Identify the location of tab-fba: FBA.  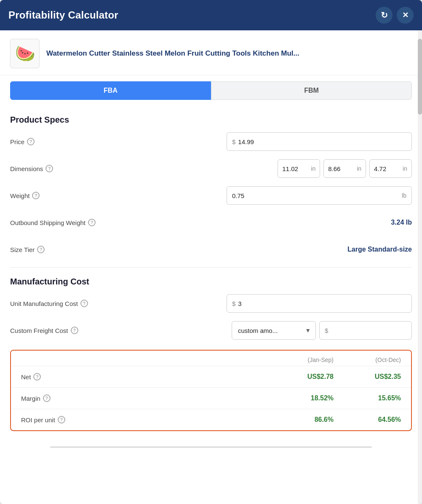
(110, 91).